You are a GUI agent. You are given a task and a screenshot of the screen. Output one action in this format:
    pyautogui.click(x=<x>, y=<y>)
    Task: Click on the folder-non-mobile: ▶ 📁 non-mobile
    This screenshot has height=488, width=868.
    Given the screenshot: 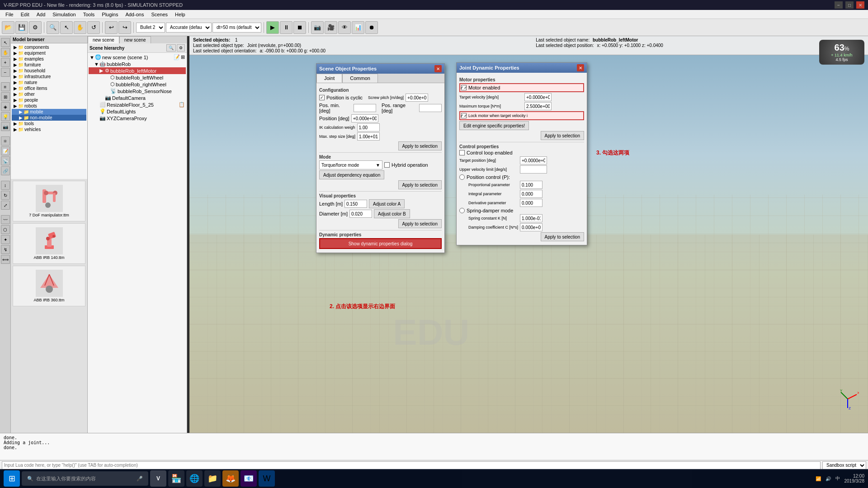 What is the action you would take?
    pyautogui.click(x=49, y=117)
    